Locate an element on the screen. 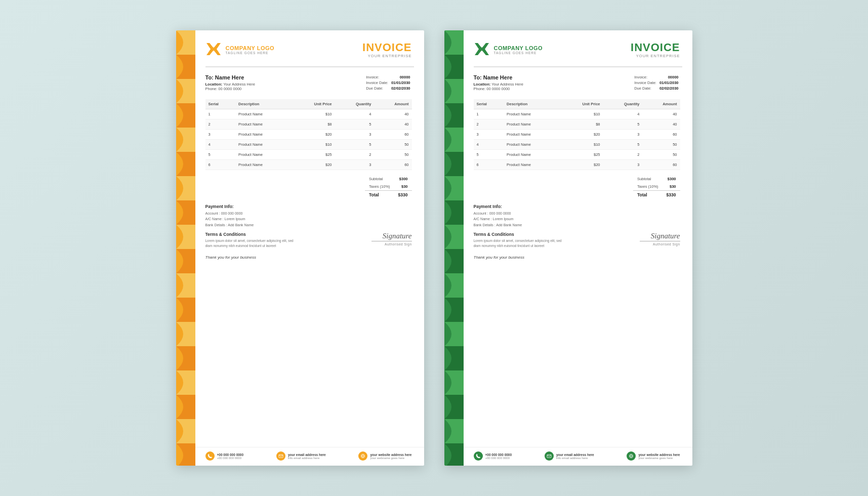  footer-email: your email address here info email addre… is located at coordinates (301, 456).